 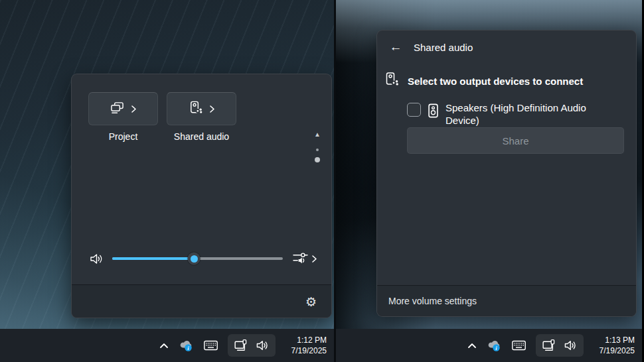 What do you see at coordinates (396, 47) in the screenshot?
I see `back-arrow-icon: ←` at bounding box center [396, 47].